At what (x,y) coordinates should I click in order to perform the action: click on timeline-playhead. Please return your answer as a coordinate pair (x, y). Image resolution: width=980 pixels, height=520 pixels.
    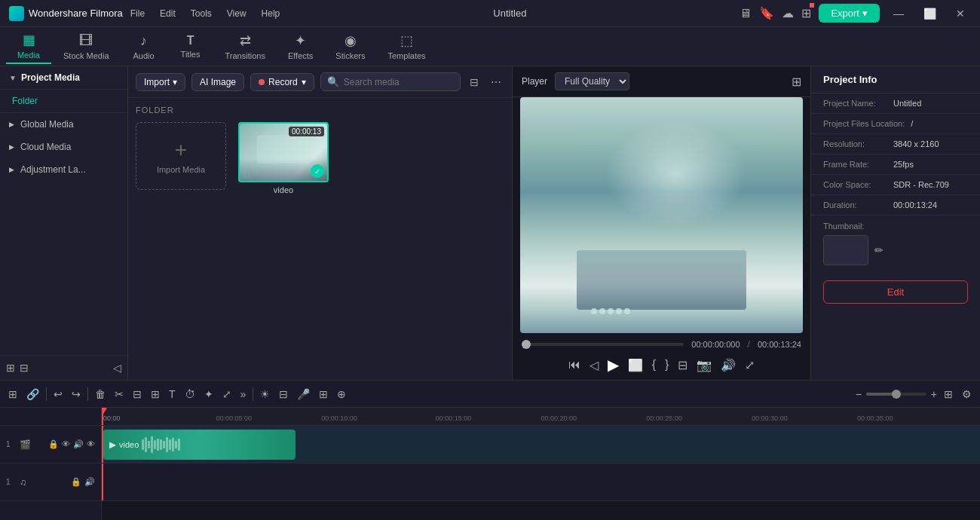
    Looking at the image, I should click on (103, 416).